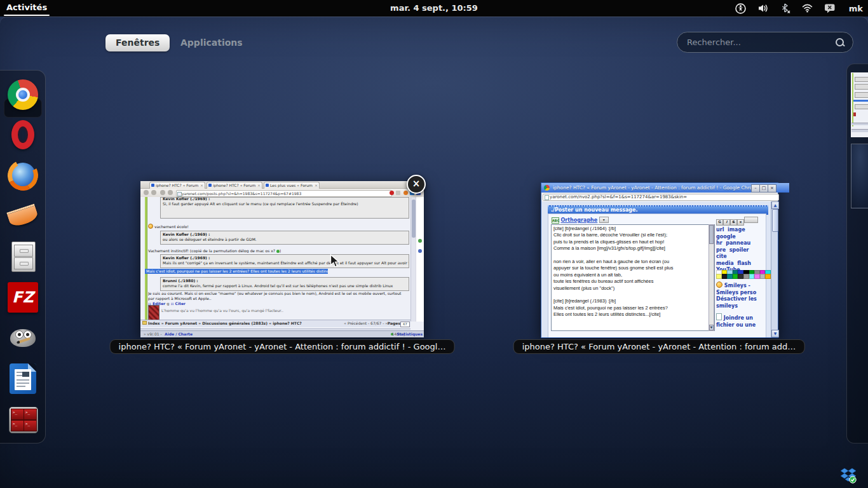  I want to click on address-bar: yaronet.com/nvo2.php?sl=&f=1&s=117274&ar…, so click(661, 197).